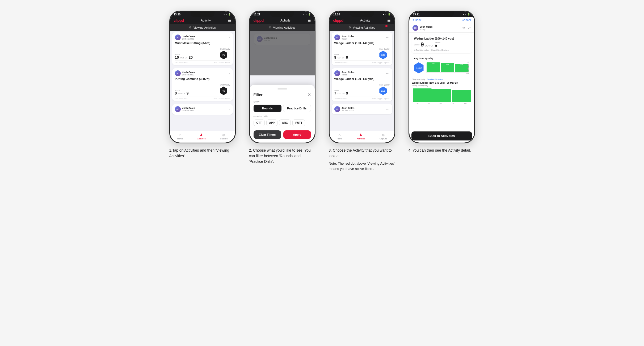 The image size is (644, 346). I want to click on user-date-3: 28 Feb 2023, so click(189, 110).